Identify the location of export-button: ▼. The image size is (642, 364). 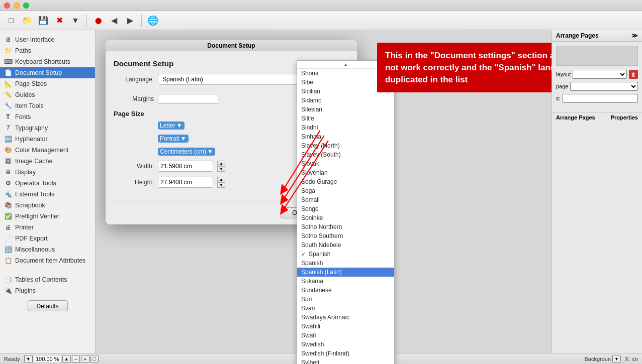
(75, 21).